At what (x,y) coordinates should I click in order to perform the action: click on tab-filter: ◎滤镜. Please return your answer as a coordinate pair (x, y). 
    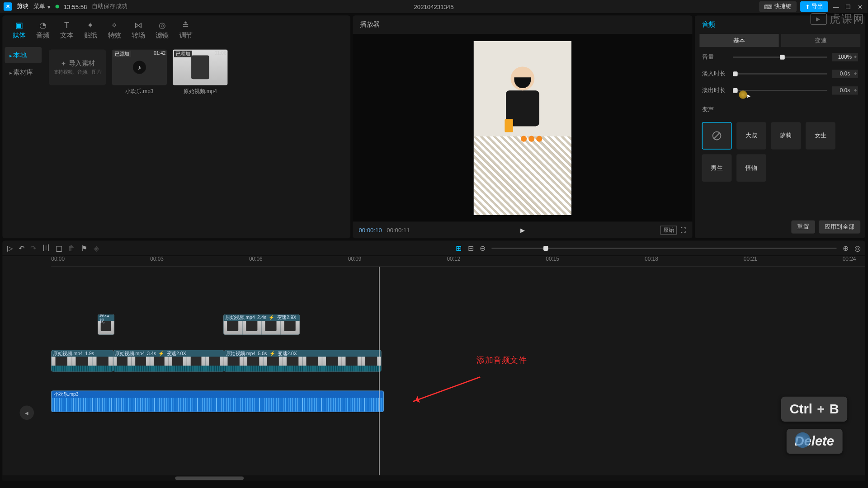
    Looking at the image, I should click on (162, 30).